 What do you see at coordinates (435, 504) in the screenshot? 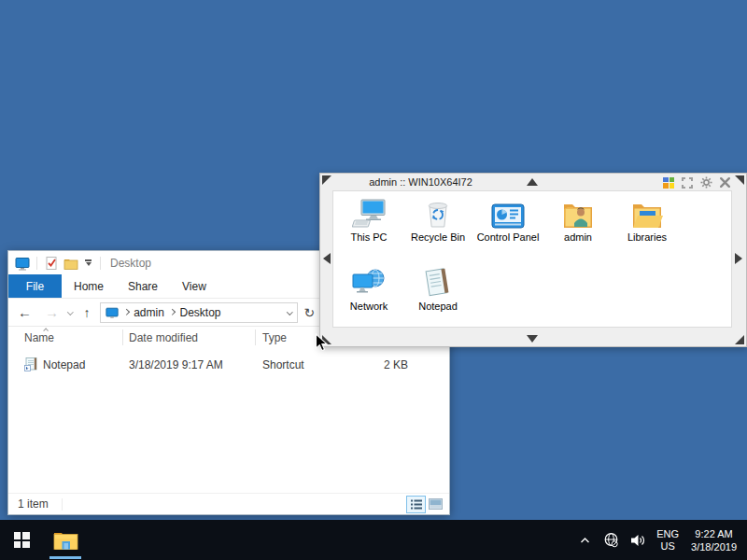
I see `large-icons-view-button` at bounding box center [435, 504].